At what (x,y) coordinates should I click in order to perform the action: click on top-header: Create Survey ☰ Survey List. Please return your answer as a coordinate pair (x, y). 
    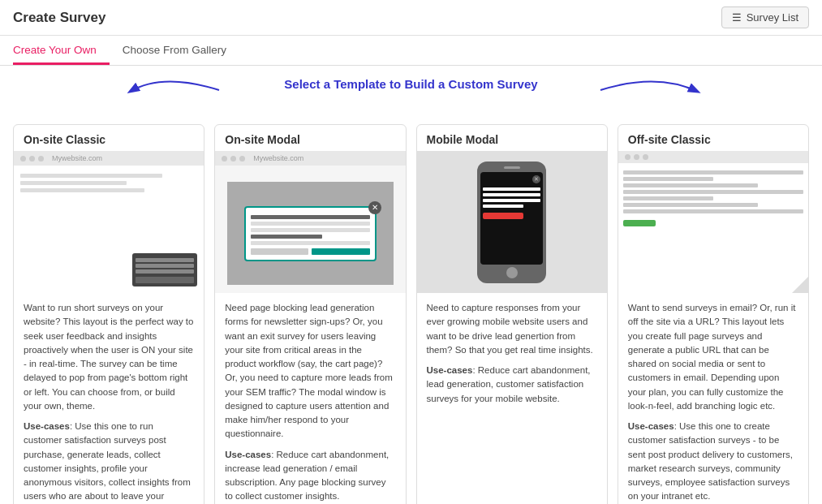
    Looking at the image, I should click on (411, 18).